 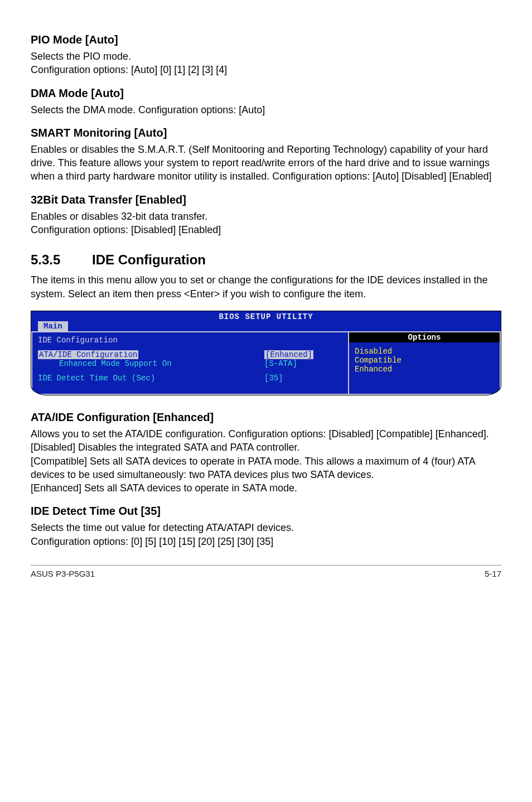 I want to click on bios-tab-main: Main, so click(x=53, y=326).